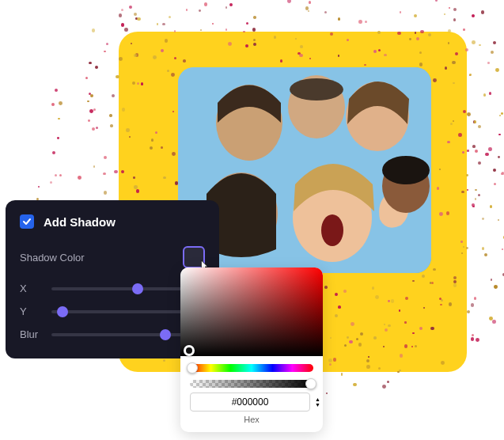  What do you see at coordinates (63, 312) in the screenshot?
I see `slider-y-thumb` at bounding box center [63, 312].